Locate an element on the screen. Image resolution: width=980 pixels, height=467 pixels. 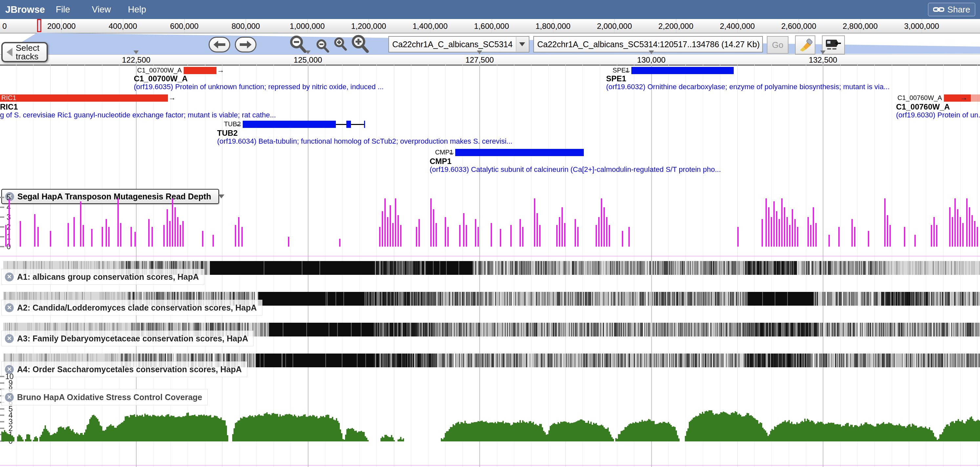
track-separator-line is located at coordinates (490, 256).